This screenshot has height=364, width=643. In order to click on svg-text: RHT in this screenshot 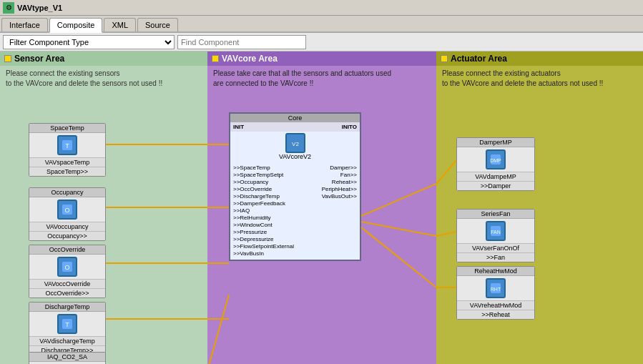, I will do `click(496, 289)`.